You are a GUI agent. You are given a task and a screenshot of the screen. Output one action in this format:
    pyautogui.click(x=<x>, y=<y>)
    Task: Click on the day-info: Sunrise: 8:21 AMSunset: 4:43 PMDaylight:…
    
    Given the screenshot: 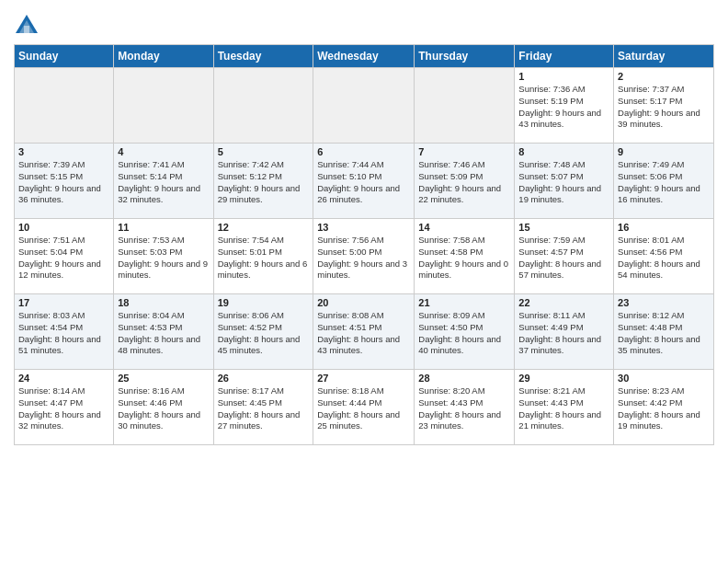 What is the action you would take?
    pyautogui.click(x=564, y=408)
    